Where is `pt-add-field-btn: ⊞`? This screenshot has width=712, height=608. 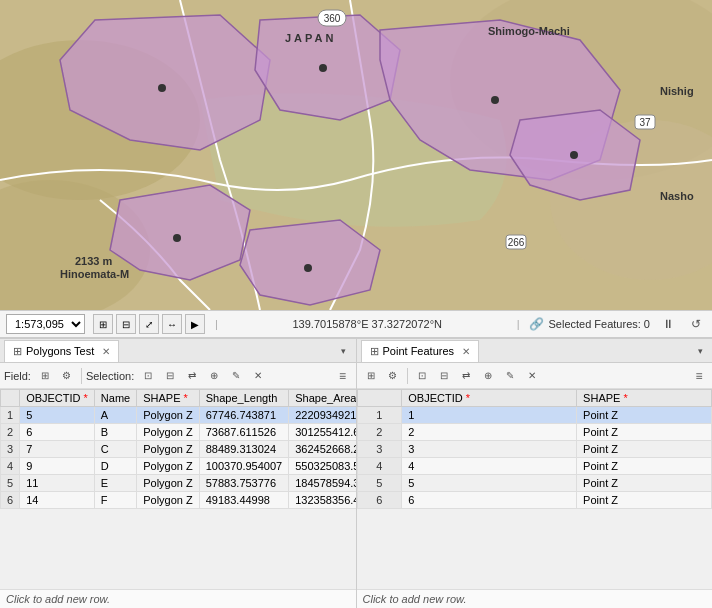
pt-add-field-btn: ⊞ is located at coordinates (371, 376).